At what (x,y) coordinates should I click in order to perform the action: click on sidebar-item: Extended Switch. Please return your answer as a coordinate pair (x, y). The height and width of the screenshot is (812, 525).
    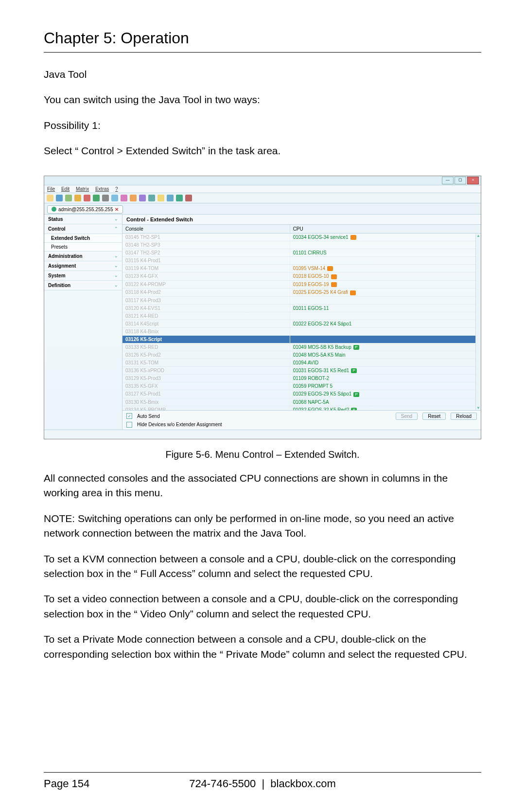
    Looking at the image, I should click on (83, 238).